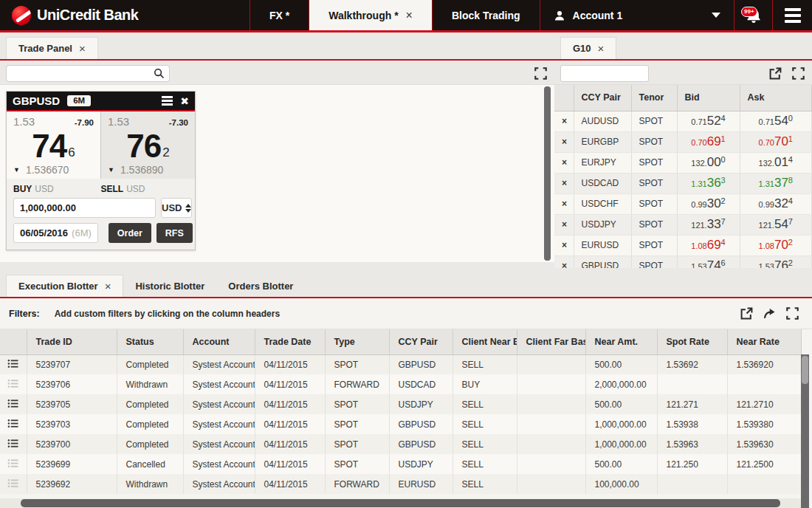 The height and width of the screenshot is (508, 812). Describe the element at coordinates (709, 183) in the screenshot. I see `bid-price: 1.31363` at that location.